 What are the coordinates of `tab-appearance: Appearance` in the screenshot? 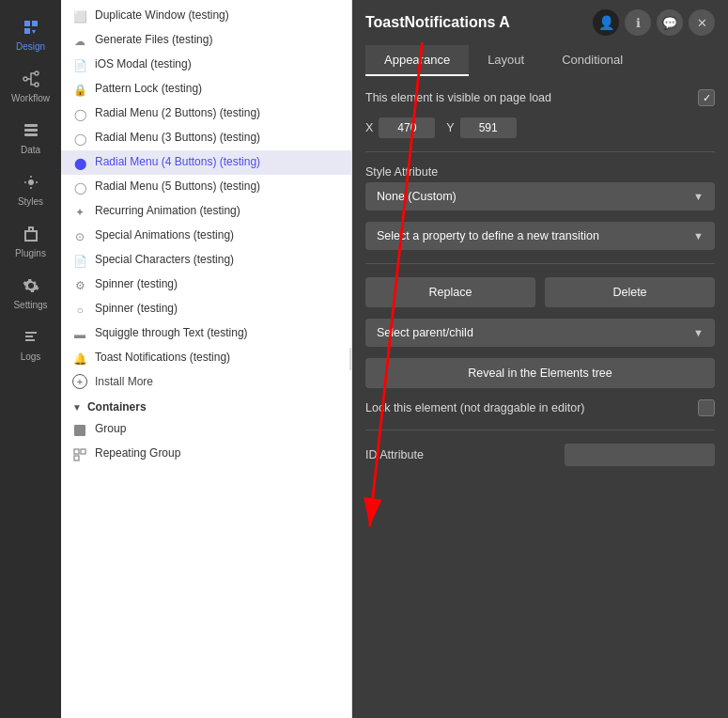 It's located at (417, 60).